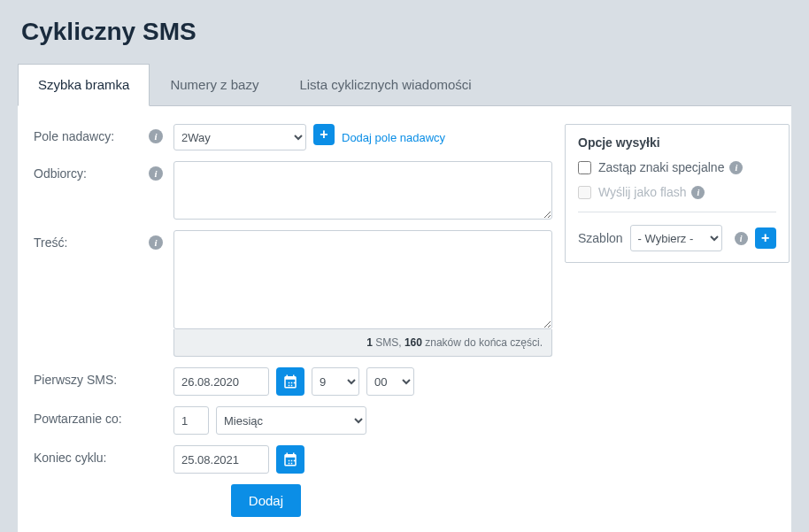 This screenshot has height=532, width=809. I want to click on cycle-end-label: Koniec cyklu:, so click(91, 455).